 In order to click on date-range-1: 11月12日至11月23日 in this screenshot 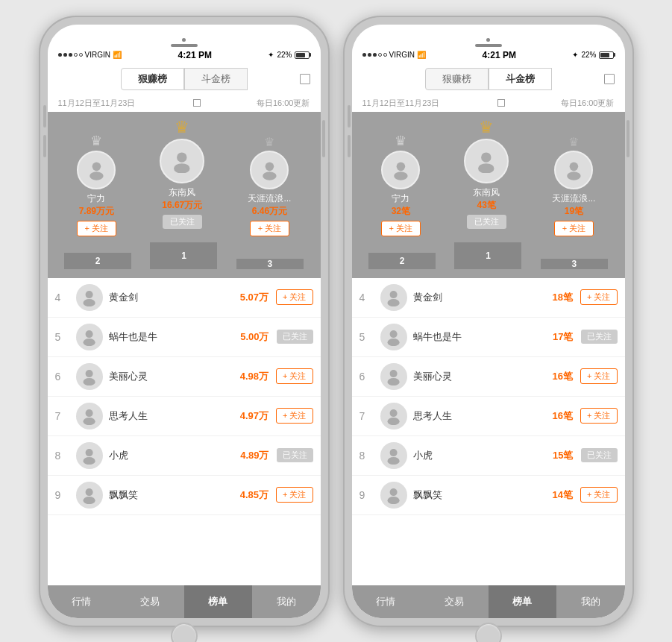, I will do `click(97, 103)`.